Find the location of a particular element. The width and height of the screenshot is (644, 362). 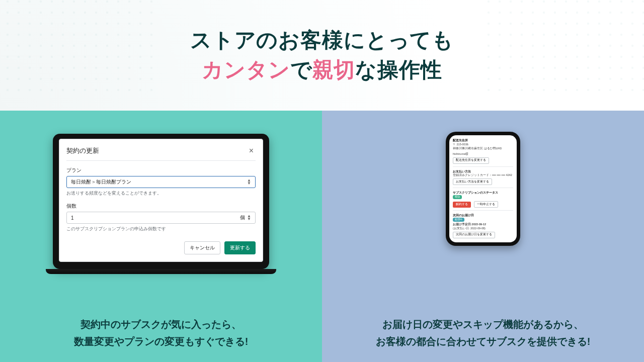

pay-line: 登録済みクレジットカード：•••• •••• •••• 4242 is located at coordinates (483, 175).